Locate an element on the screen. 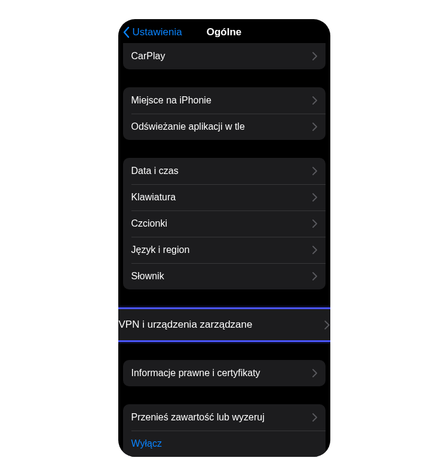  row-fonts: Czcionki is located at coordinates (225, 224).